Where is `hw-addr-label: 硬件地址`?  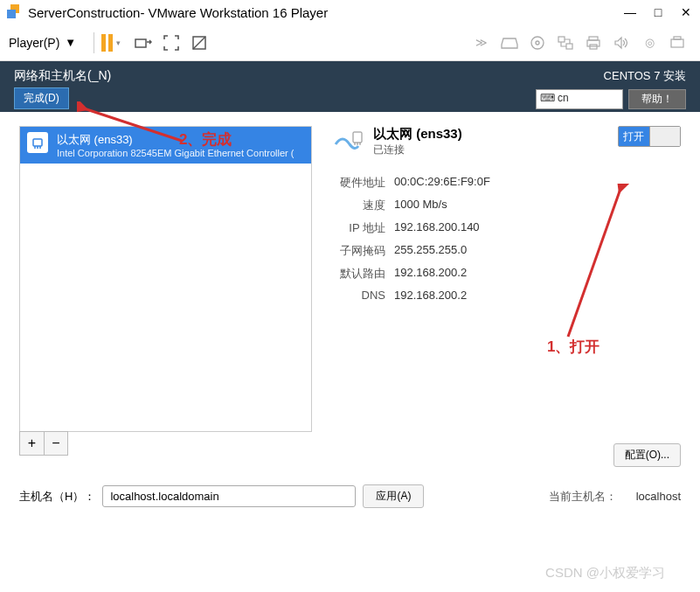 hw-addr-label: 硬件地址 is located at coordinates (357, 183).